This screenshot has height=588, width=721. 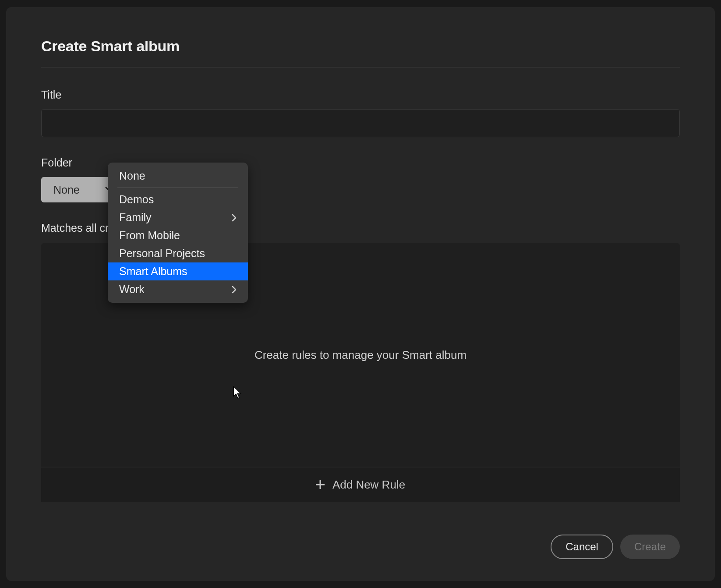 I want to click on dropdown-item-demos: Demos, so click(x=178, y=200).